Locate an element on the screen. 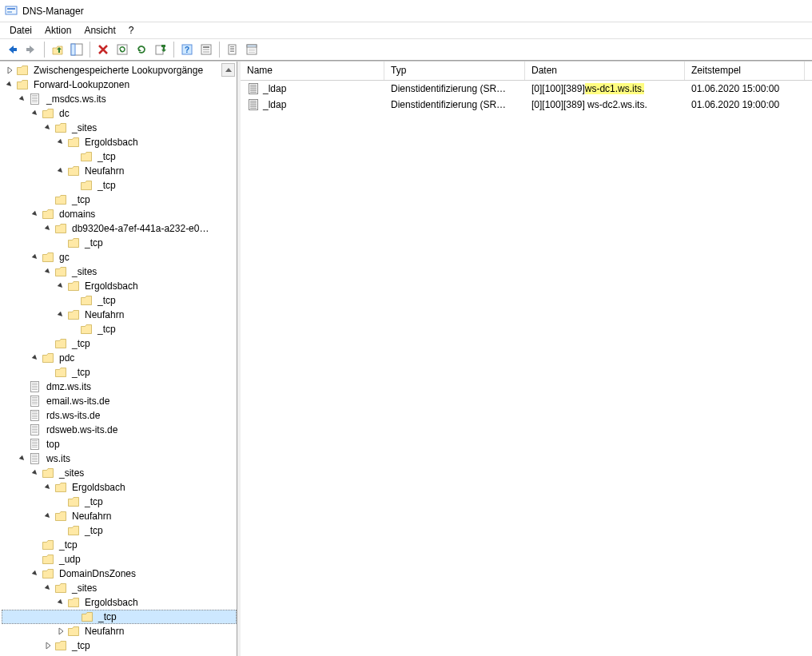 Image resolution: width=812 pixels, height=656 pixels. toolbar-separator is located at coordinates (90, 50).